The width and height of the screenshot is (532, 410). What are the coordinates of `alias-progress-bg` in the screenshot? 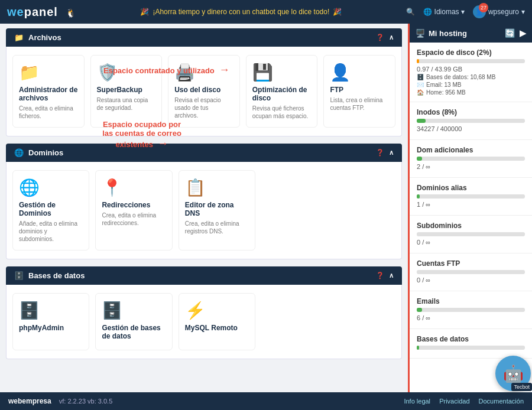 It's located at (471, 196).